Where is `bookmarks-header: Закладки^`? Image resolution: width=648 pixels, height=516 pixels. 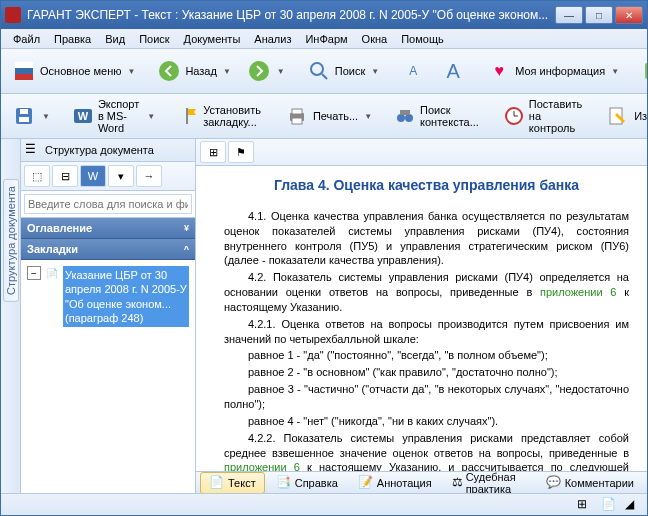 bookmarks-header: Закладки^ is located at coordinates (108, 250).